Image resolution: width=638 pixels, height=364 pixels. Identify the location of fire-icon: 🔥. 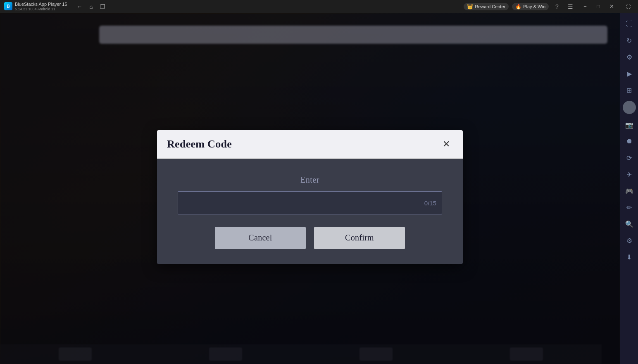
(518, 7).